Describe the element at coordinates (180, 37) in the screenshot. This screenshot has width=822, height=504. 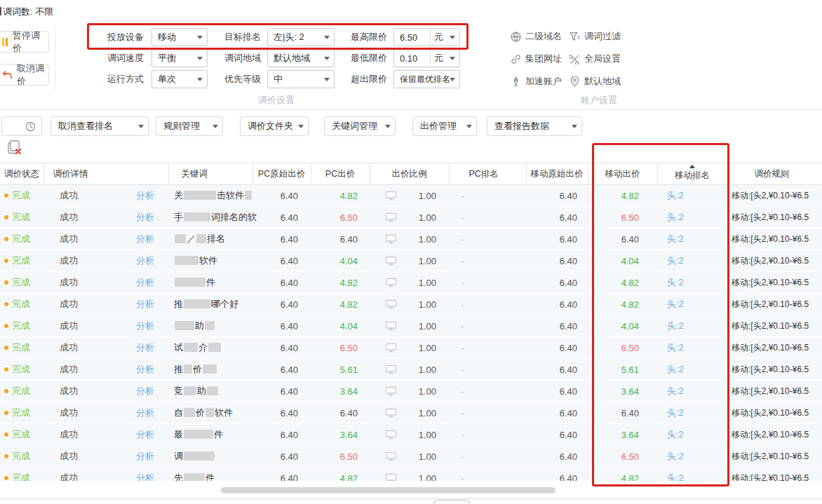
I see `select-投放设备: 移动` at that location.